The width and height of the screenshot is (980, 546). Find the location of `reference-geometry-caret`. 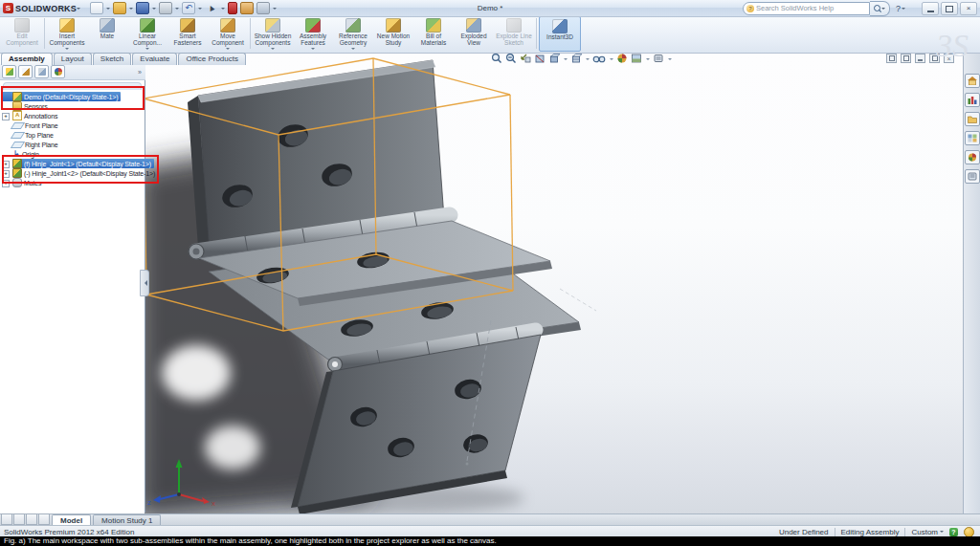

reference-geometry-caret is located at coordinates (353, 50).